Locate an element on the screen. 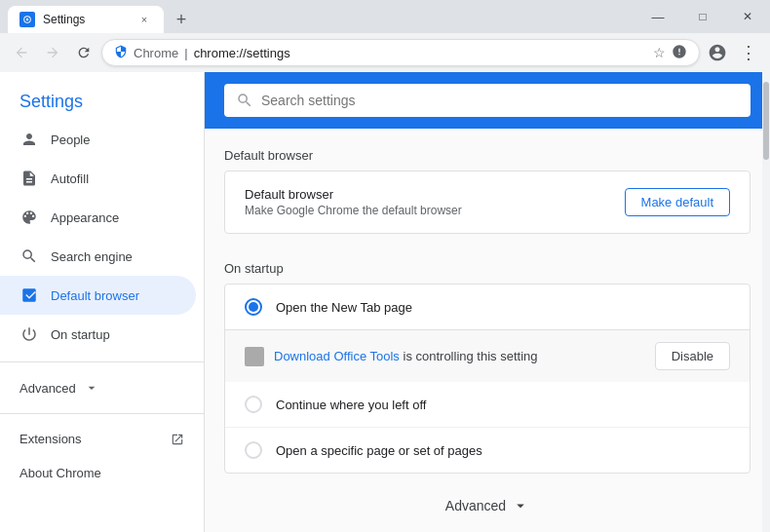 The image size is (770, 532). radio-new-tab-circle is located at coordinates (253, 307).